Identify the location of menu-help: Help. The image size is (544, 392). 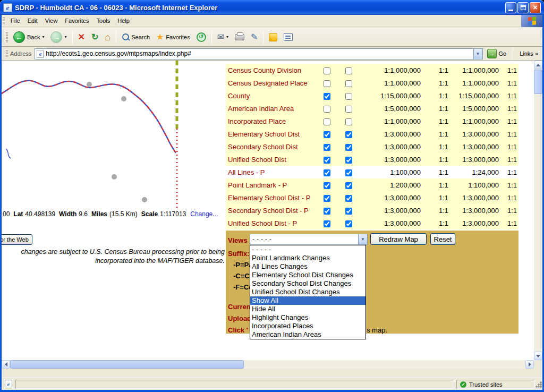
(123, 21).